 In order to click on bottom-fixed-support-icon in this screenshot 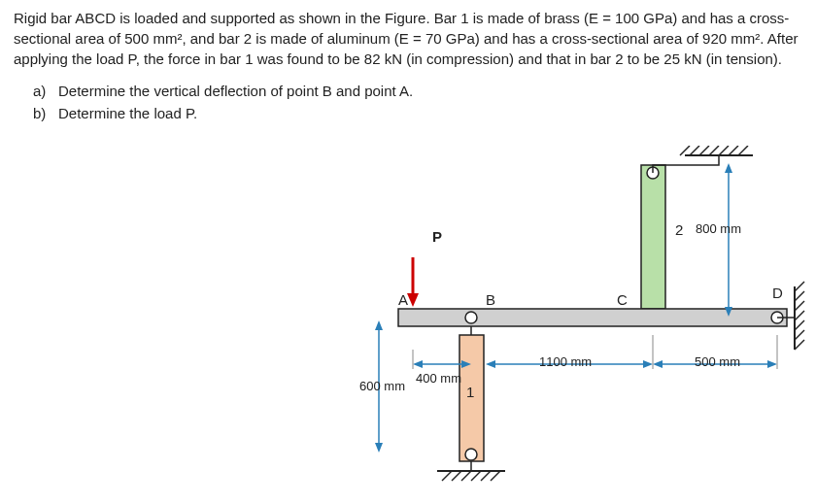, I will do `click(471, 476)`.